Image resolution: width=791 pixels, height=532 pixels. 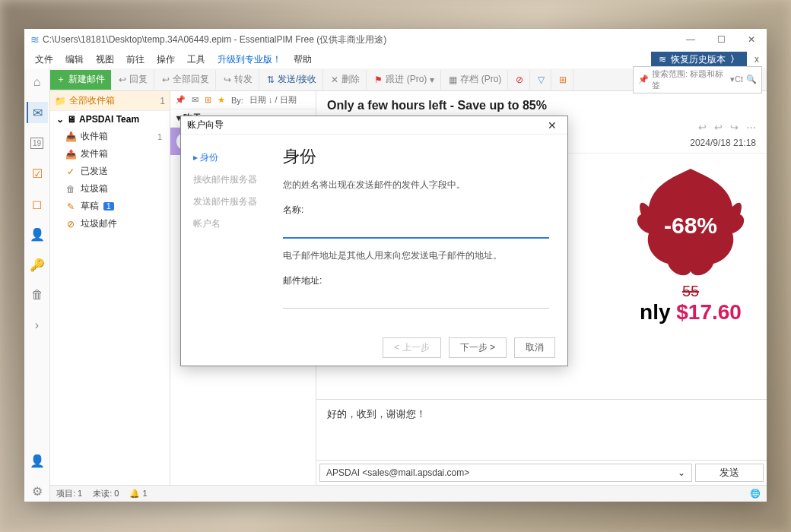 I want to click on cancel-button: 取消, so click(x=535, y=348).